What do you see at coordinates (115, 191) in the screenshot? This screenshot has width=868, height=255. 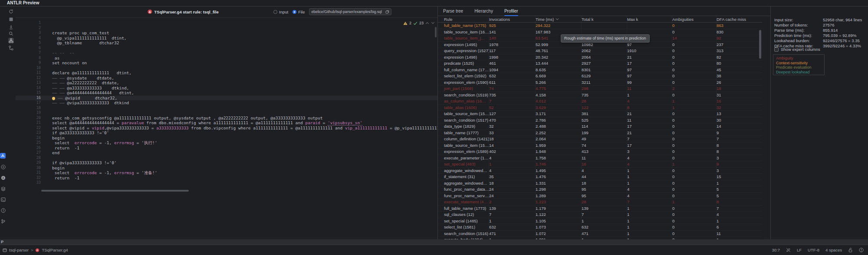 I see `editor-hscroll-thumb` at bounding box center [115, 191].